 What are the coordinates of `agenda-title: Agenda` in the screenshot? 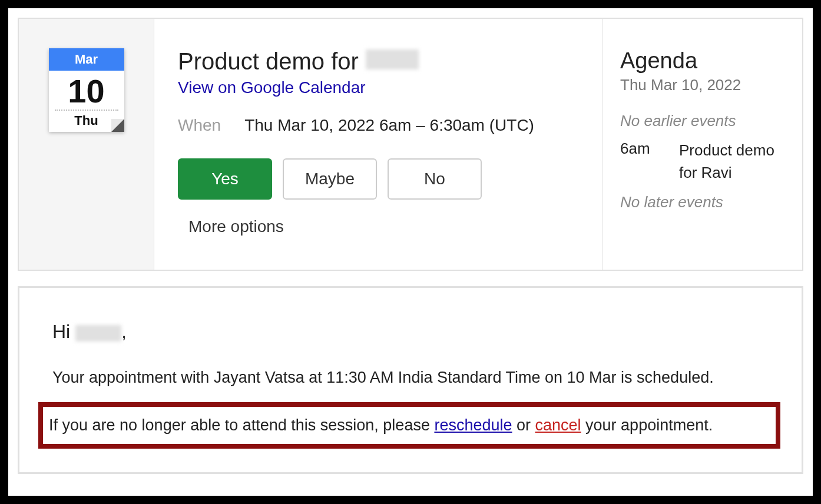 It's located at (702, 61).